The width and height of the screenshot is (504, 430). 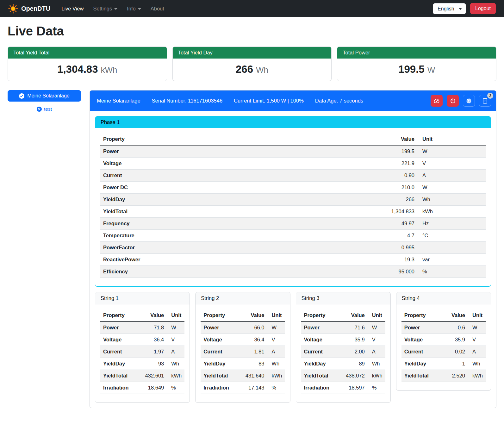 What do you see at coordinates (153, 340) in the screenshot?
I see `value-cell: 36.4` at bounding box center [153, 340].